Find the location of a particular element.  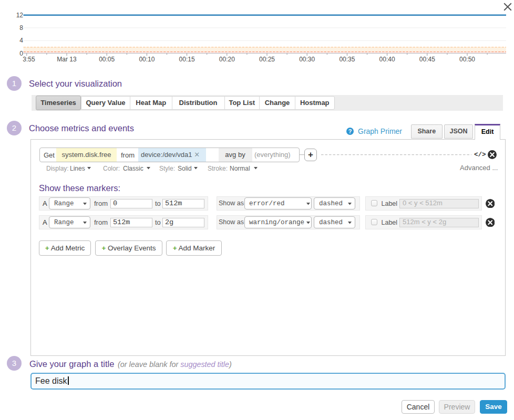

svg-text: 00:50 is located at coordinates (467, 59).